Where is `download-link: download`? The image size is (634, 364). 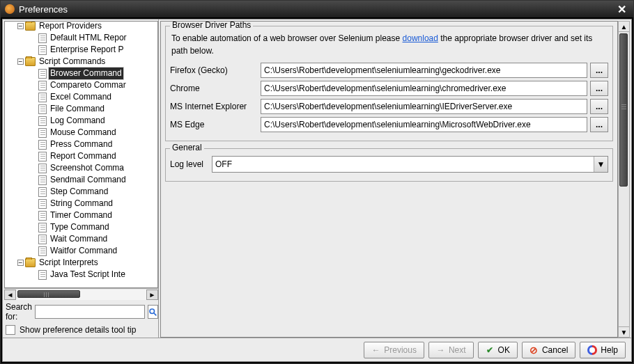 download-link: download is located at coordinates (421, 38).